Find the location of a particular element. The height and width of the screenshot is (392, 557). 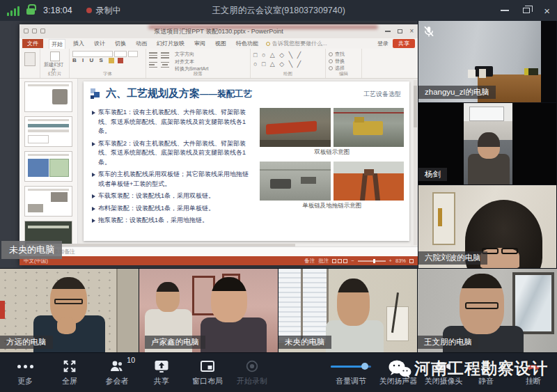

mute-button: 静音 is located at coordinates (486, 372).